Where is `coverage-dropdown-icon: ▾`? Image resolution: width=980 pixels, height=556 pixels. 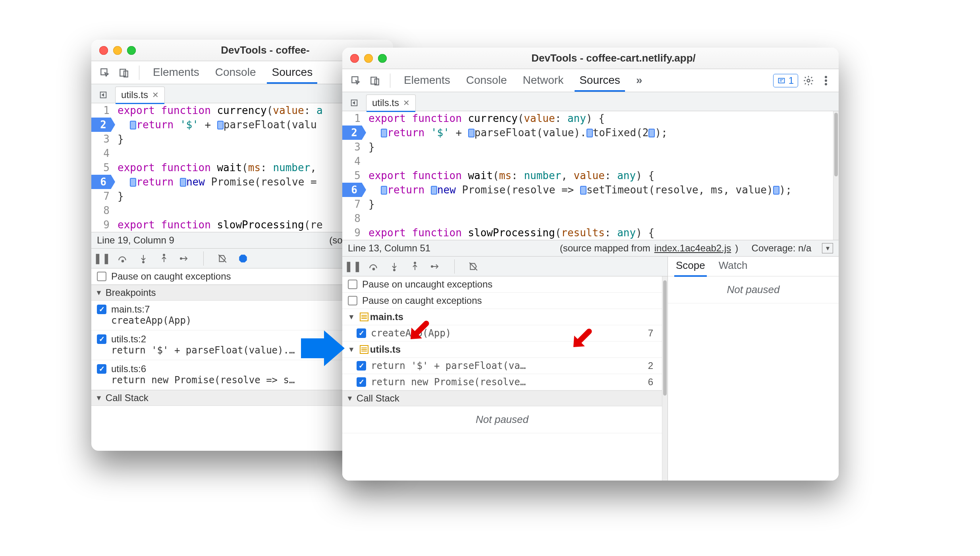 coverage-dropdown-icon: ▾ is located at coordinates (828, 248).